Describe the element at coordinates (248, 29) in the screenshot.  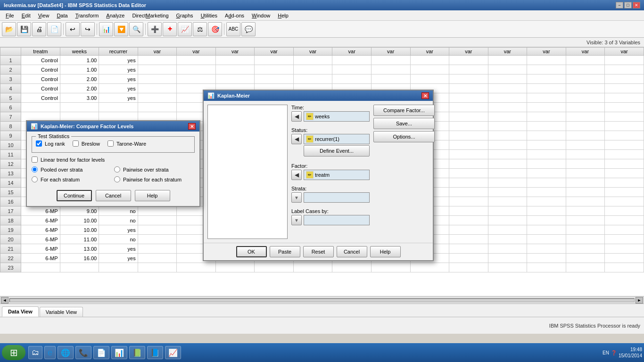
I see `use-variable-sets-button: 💬` at that location.